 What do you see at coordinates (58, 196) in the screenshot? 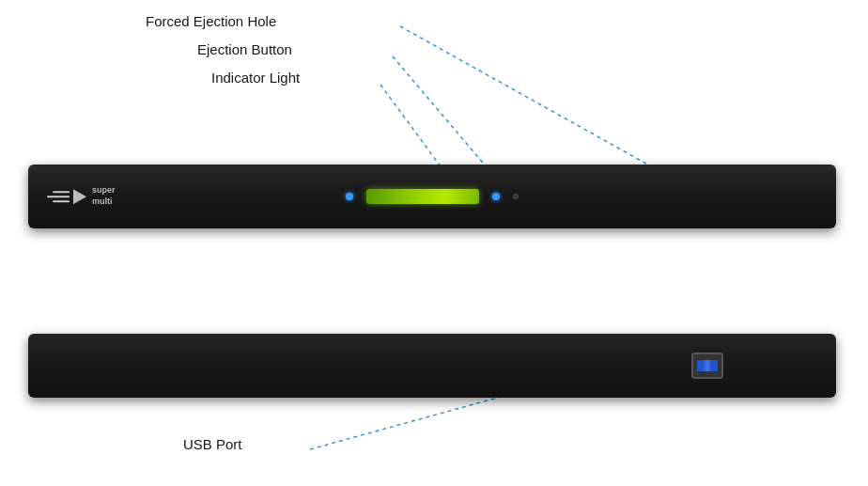
I see `logo-icon` at bounding box center [58, 196].